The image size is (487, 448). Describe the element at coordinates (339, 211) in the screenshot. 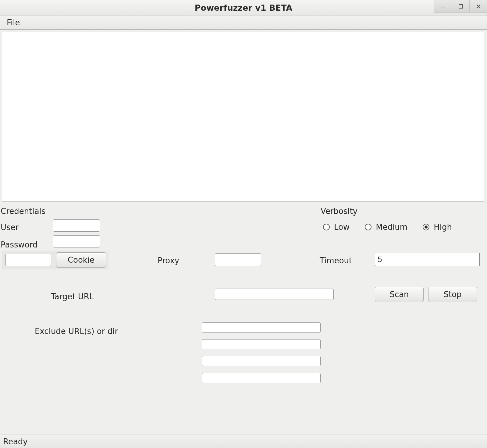

I see `label-verbosity: Verbosity` at that location.